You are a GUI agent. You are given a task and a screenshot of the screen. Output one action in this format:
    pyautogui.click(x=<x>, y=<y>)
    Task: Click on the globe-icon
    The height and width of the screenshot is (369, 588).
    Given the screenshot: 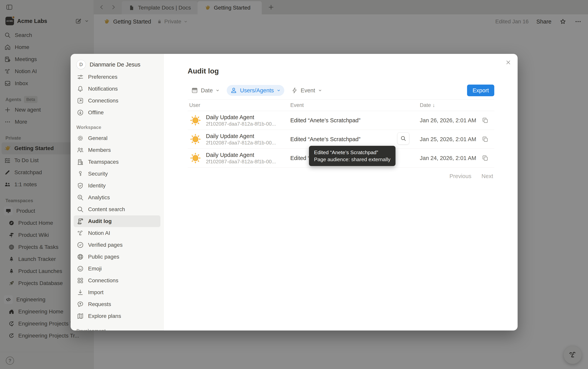 What is the action you would take?
    pyautogui.click(x=80, y=257)
    